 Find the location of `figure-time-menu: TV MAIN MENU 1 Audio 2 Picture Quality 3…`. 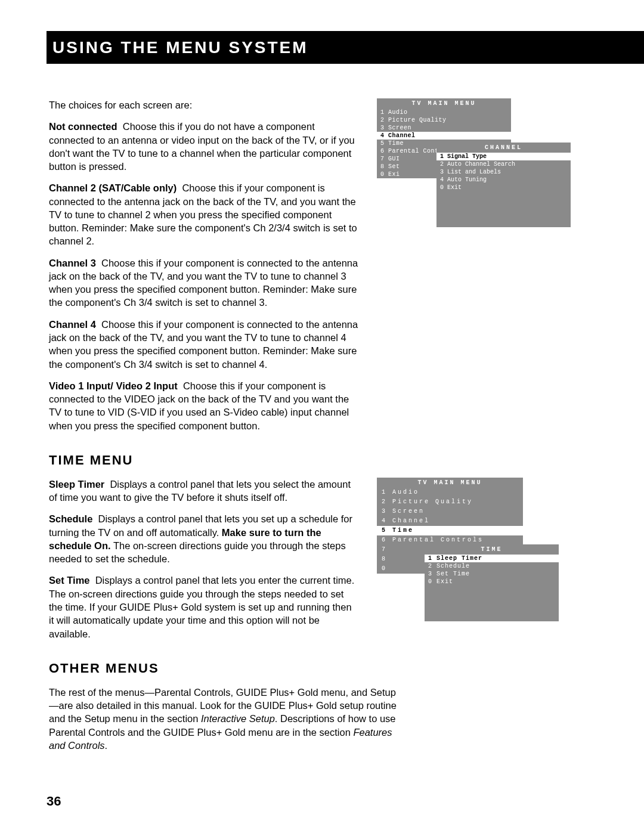

figure-time-menu: TV MAIN MENU 1 Audio 2 Picture Quality 3… is located at coordinates (484, 561).